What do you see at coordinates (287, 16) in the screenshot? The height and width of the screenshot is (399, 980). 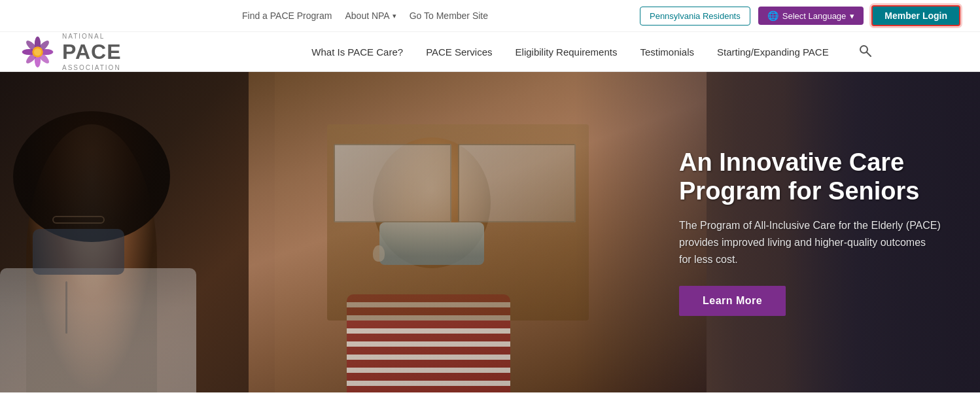 I see `find-pace-link: Find a PACE Program` at bounding box center [287, 16].